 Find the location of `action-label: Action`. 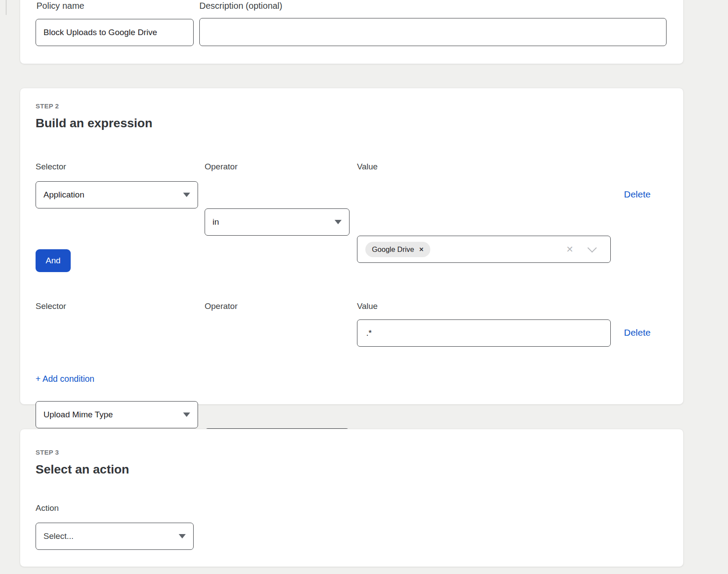

action-label: Action is located at coordinates (47, 508).